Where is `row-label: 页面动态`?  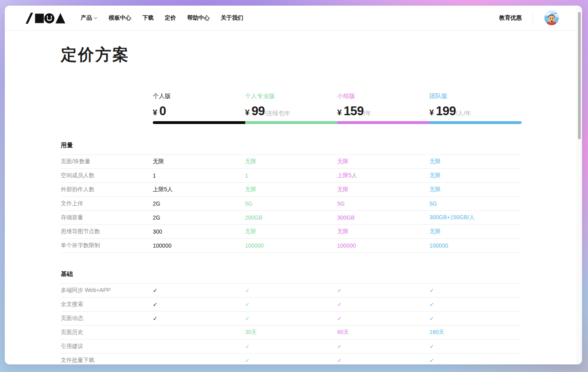 row-label: 页面动态 is located at coordinates (107, 318).